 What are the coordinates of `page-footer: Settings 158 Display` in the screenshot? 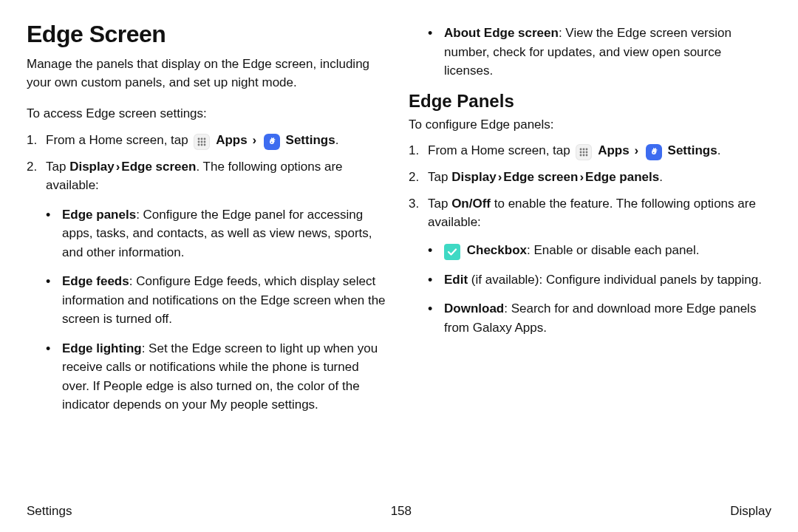 It's located at (399, 511).